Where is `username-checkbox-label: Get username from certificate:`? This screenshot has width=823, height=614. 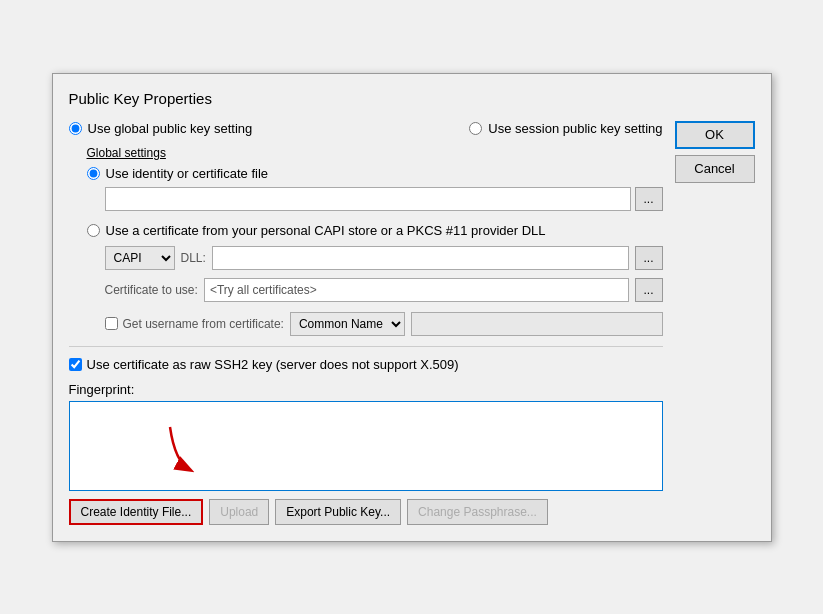 username-checkbox-label: Get username from certificate: is located at coordinates (194, 324).